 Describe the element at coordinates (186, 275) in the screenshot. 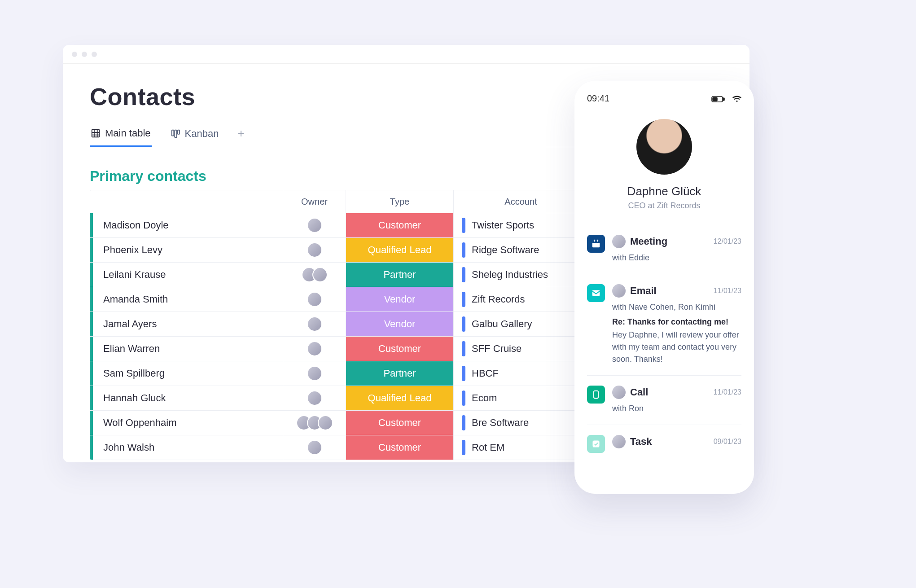

I see `contact-name-cell: Leilani Krause` at that location.